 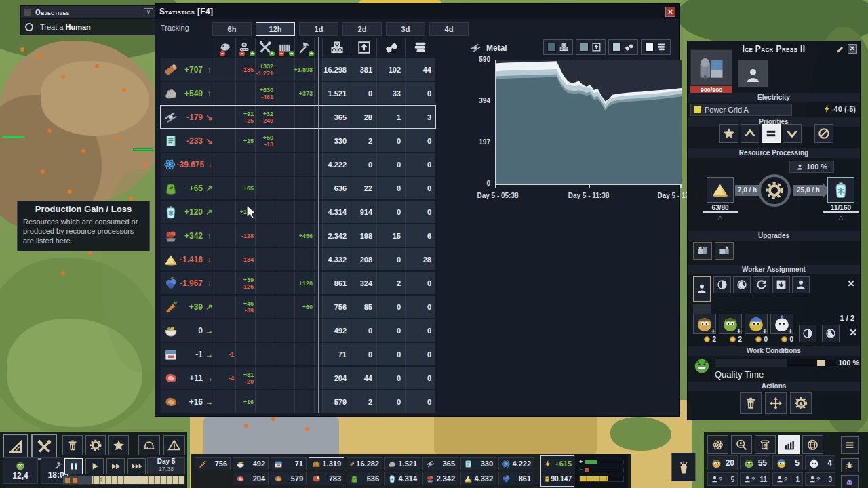 I want to click on resource-meat_raw: 204, so click(x=251, y=479).